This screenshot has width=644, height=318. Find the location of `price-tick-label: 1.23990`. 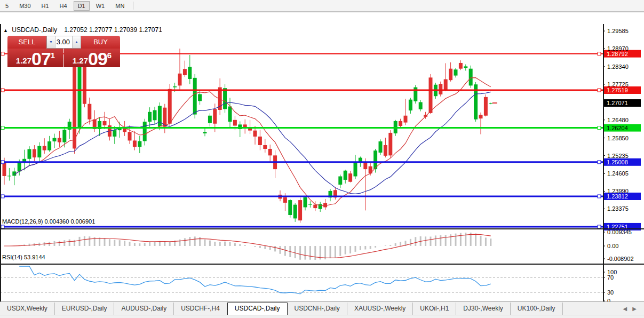

price-tick-label: 1.23990 is located at coordinates (618, 191).